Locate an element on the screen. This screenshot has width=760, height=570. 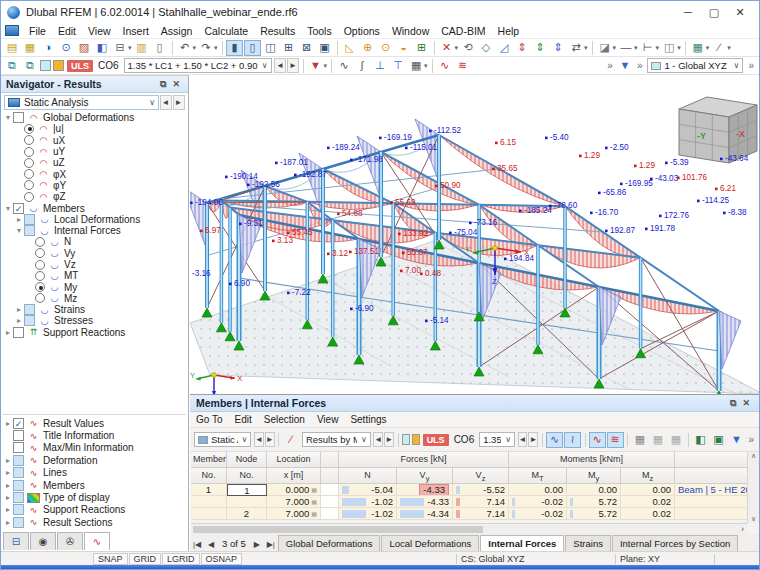
table-sel-icon: ▦ is located at coordinates (676, 440).